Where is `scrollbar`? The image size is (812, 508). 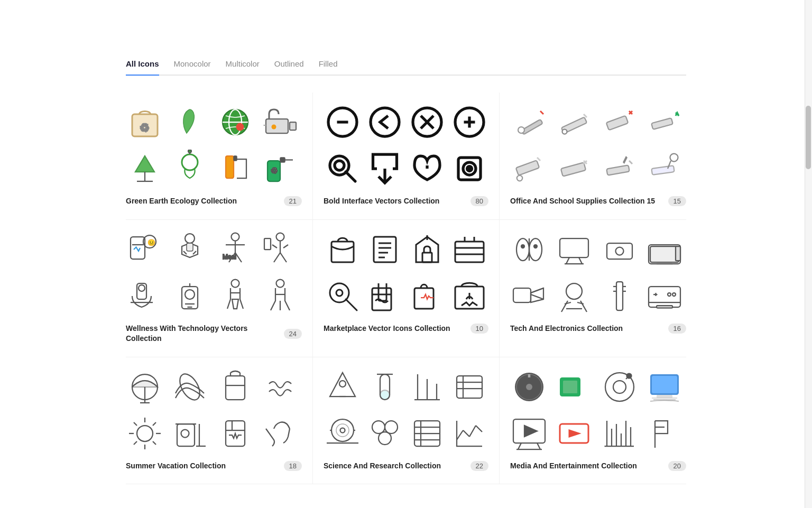 scrollbar is located at coordinates (808, 253).